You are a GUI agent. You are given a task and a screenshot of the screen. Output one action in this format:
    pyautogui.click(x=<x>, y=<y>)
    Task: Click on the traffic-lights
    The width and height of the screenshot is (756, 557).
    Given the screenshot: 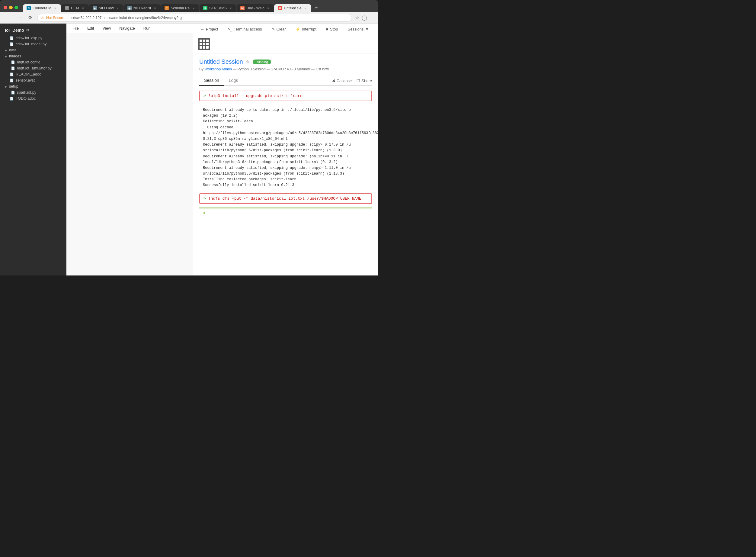 What is the action you would take?
    pyautogui.click(x=11, y=7)
    